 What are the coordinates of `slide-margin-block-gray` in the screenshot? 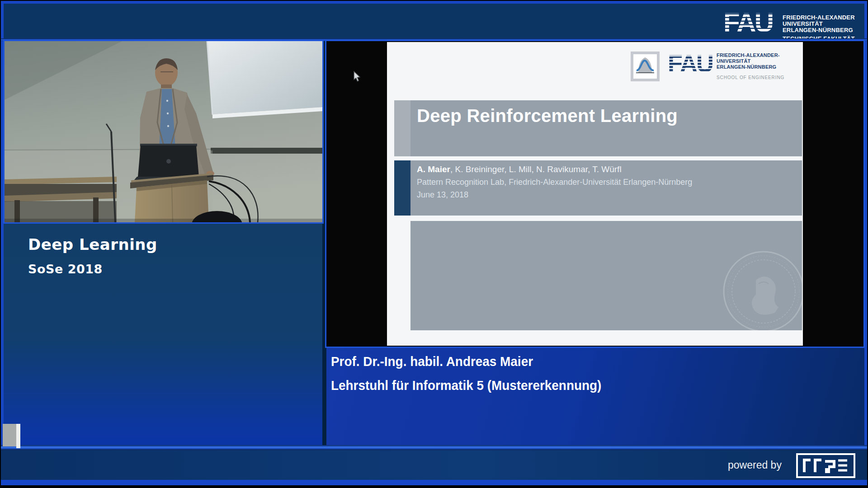 It's located at (402, 128).